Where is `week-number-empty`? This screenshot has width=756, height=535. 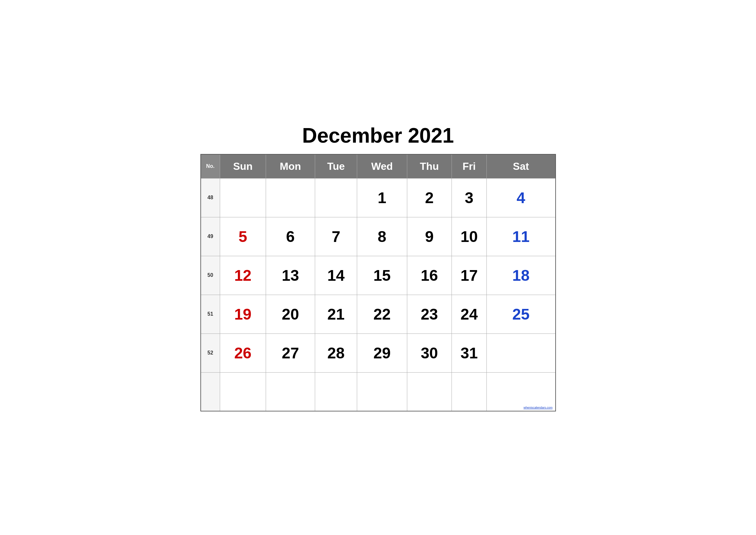
week-number-empty is located at coordinates (210, 392).